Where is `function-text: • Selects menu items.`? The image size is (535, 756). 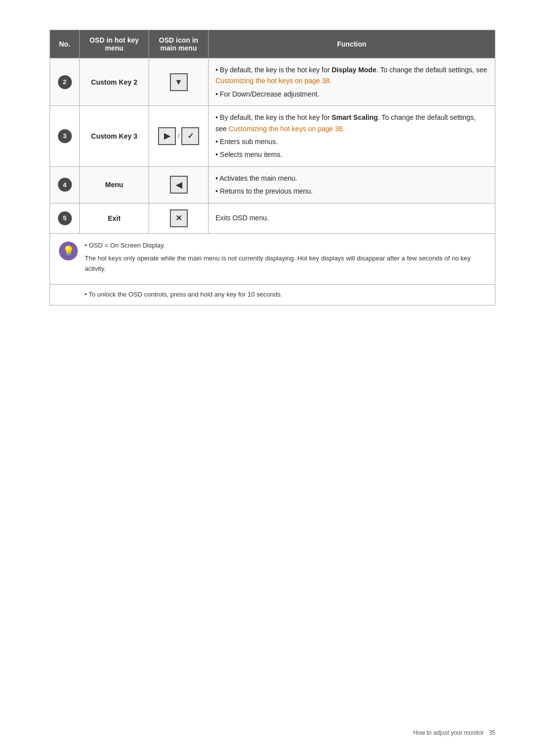
function-text: • Selects menu items. is located at coordinates (352, 154).